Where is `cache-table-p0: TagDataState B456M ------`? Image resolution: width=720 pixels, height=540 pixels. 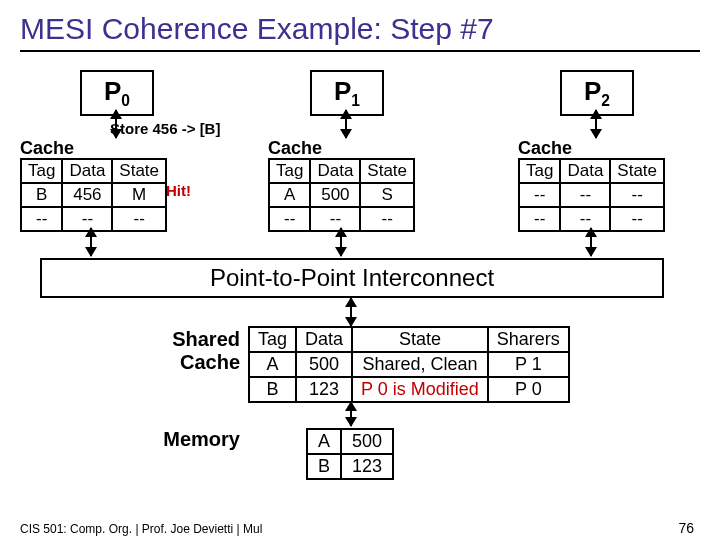
cache-table-p0: TagDataState B456M ------ is located at coordinates (94, 195).